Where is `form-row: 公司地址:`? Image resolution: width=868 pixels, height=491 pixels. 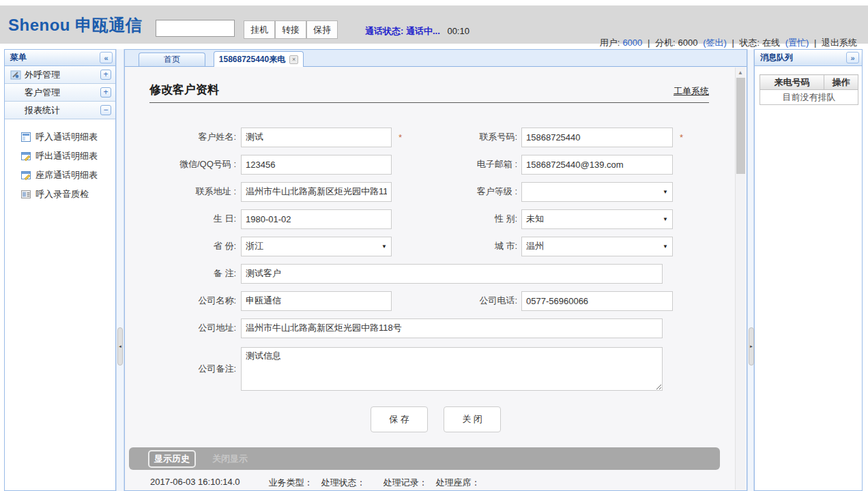
form-row: 公司地址: is located at coordinates (435, 328).